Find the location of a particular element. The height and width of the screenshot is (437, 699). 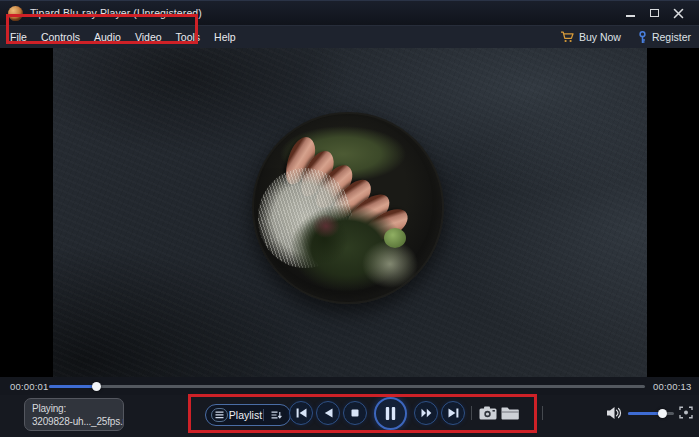

minimize-icon is located at coordinates (630, 16).